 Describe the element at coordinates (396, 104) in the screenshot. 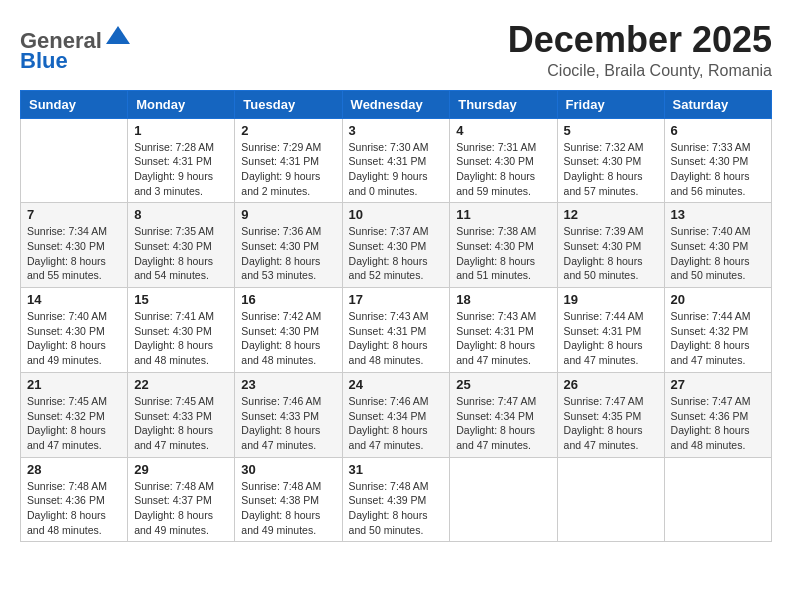

I see `calendar-header-row: SundayMondayTuesdayWednesdayThursdayFrid…` at that location.